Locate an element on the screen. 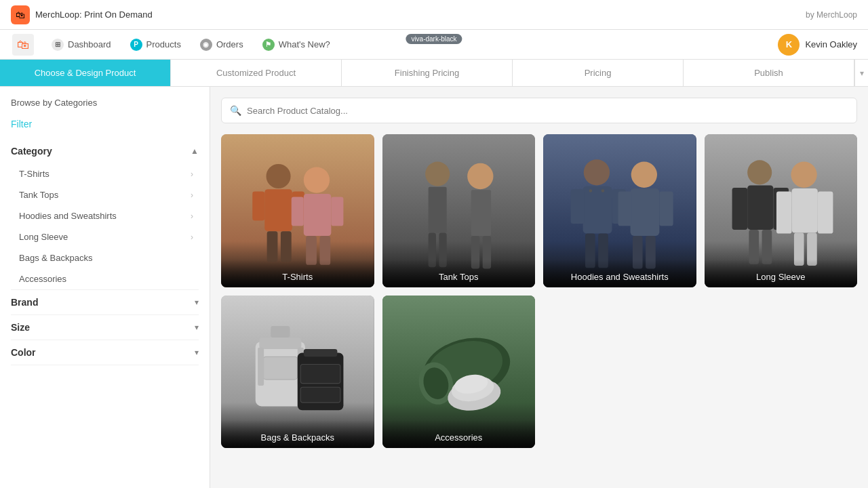  filter-header-color: Color ▾ is located at coordinates (104, 352).